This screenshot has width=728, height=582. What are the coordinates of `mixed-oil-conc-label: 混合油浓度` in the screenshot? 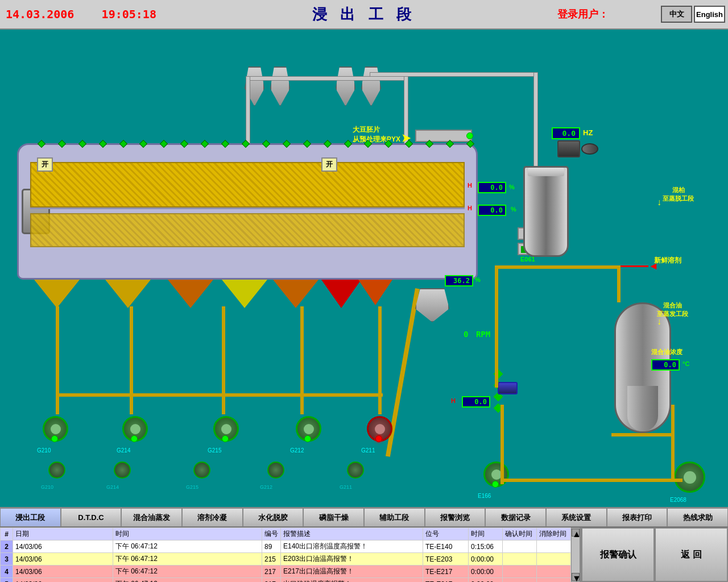 It's located at (667, 352).